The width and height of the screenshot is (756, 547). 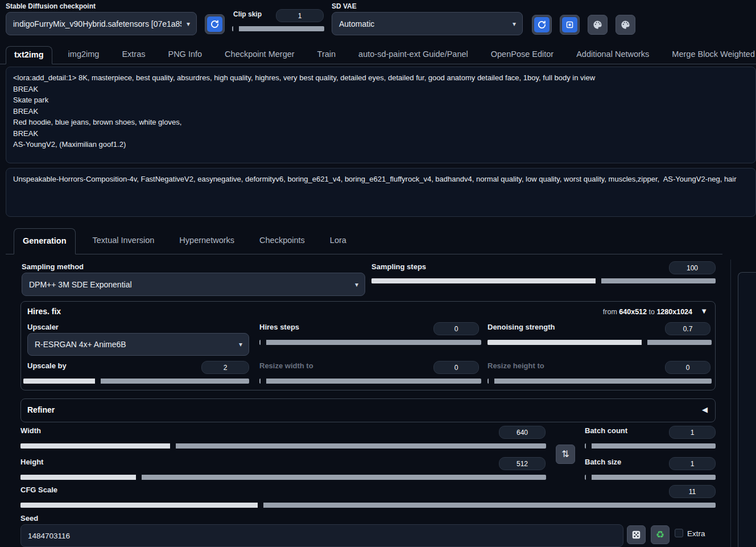 I want to click on tab-merge-block-weighted: Merge Block Weighted, so click(x=710, y=55).